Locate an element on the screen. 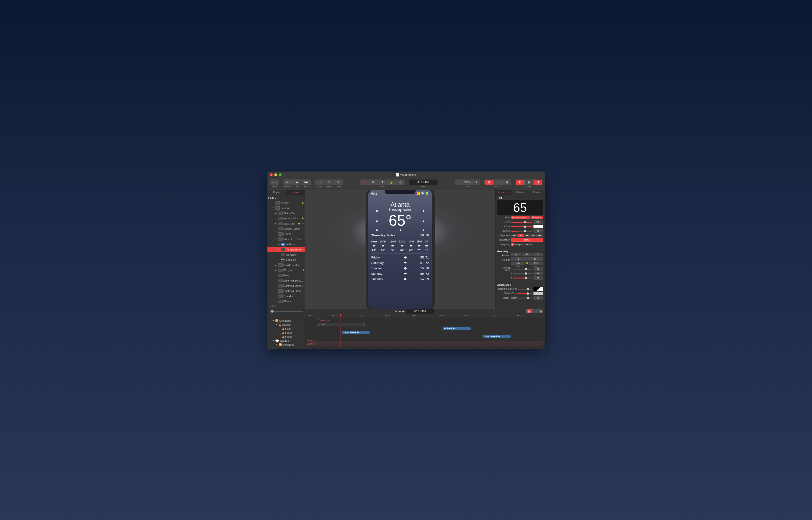 The image size is (812, 520). layer-row: ▶W…yer⧉ is located at coordinates (286, 270).